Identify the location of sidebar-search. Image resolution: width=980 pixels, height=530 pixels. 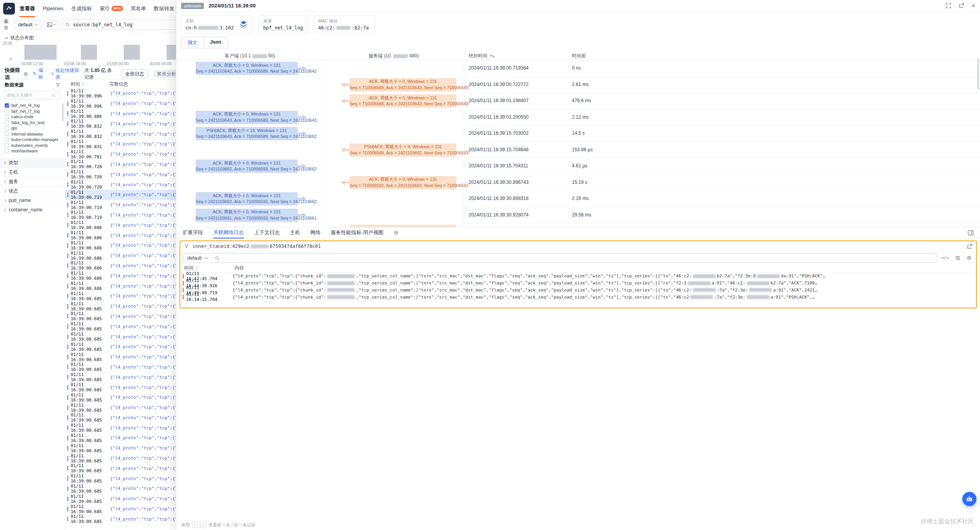
(32, 95).